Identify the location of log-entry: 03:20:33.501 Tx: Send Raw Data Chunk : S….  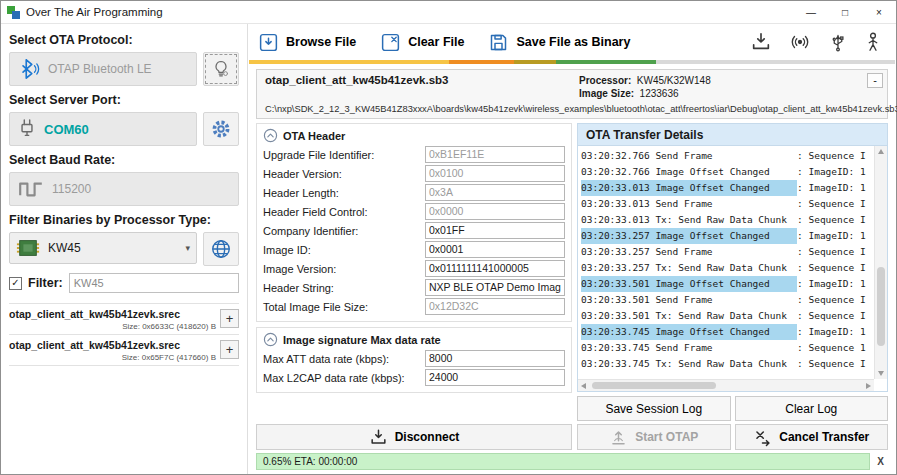
(726, 316).